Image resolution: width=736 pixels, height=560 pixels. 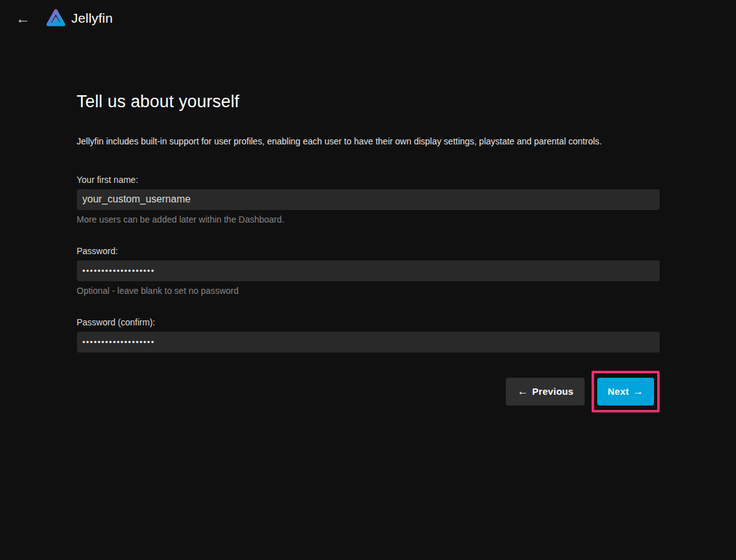 What do you see at coordinates (368, 342) in the screenshot?
I see `password-confirm-input` at bounding box center [368, 342].